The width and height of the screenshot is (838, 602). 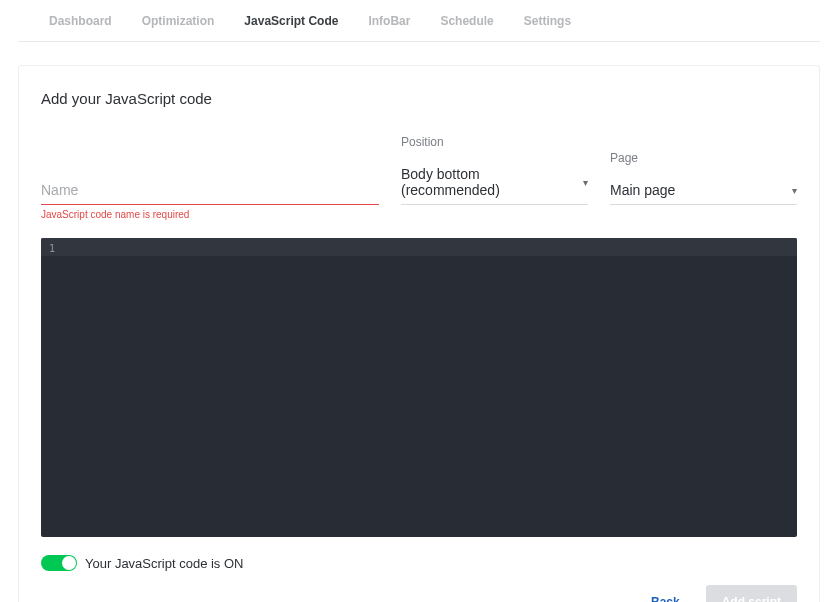 What do you see at coordinates (210, 190) in the screenshot?
I see `name-input` at bounding box center [210, 190].